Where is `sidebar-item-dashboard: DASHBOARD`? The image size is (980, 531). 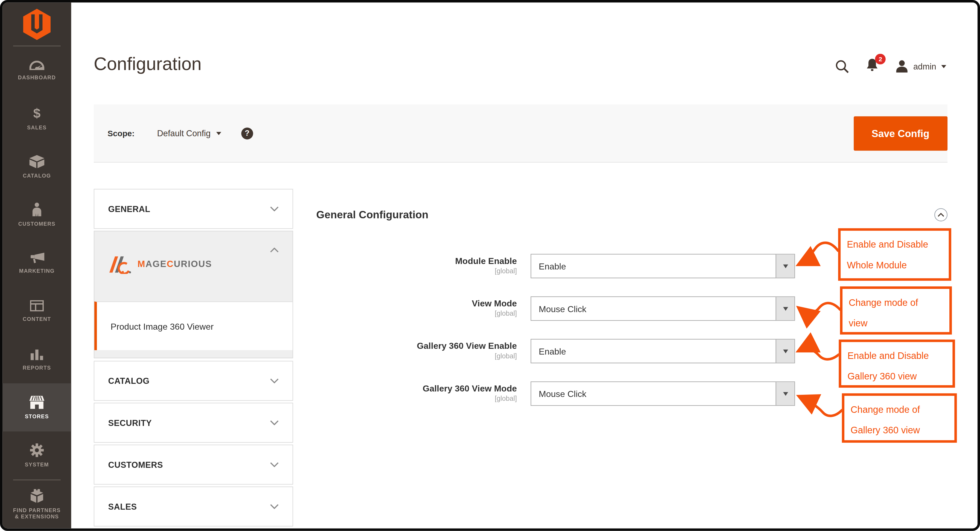 sidebar-item-dashboard: DASHBOARD is located at coordinates (37, 70).